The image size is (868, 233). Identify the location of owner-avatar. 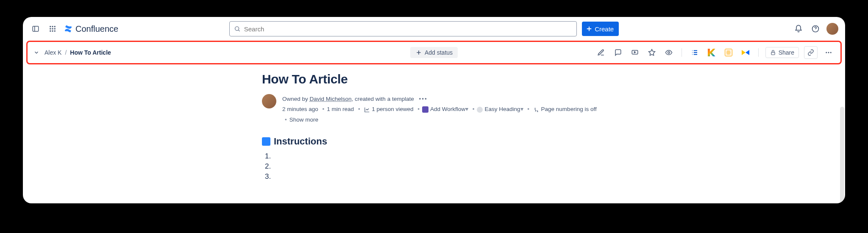
(269, 101).